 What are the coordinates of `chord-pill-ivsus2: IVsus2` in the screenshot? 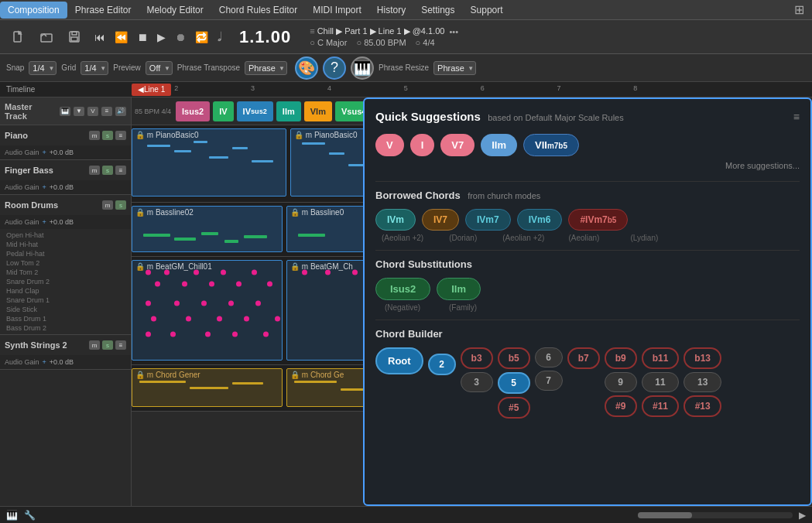 It's located at (255, 111).